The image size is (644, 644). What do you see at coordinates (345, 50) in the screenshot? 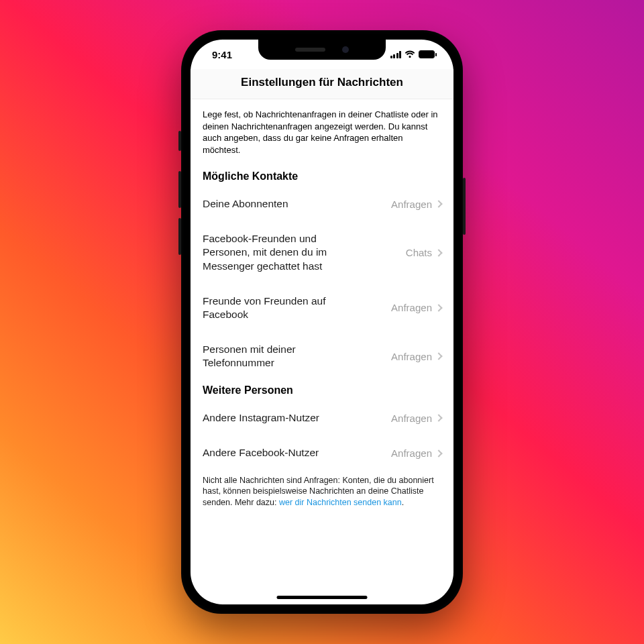
I see `front-camera` at bounding box center [345, 50].